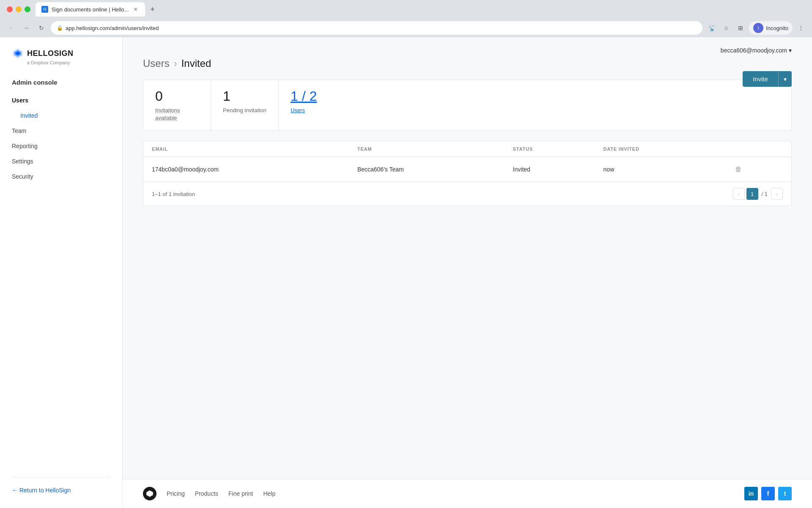 The height and width of the screenshot is (508, 812). I want to click on cell-actions: 🗑, so click(758, 169).